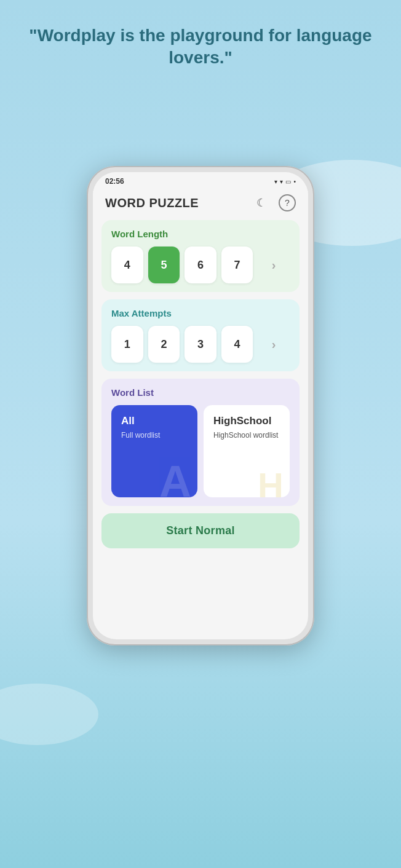  What do you see at coordinates (287, 203) in the screenshot?
I see `help-button: ?` at bounding box center [287, 203].